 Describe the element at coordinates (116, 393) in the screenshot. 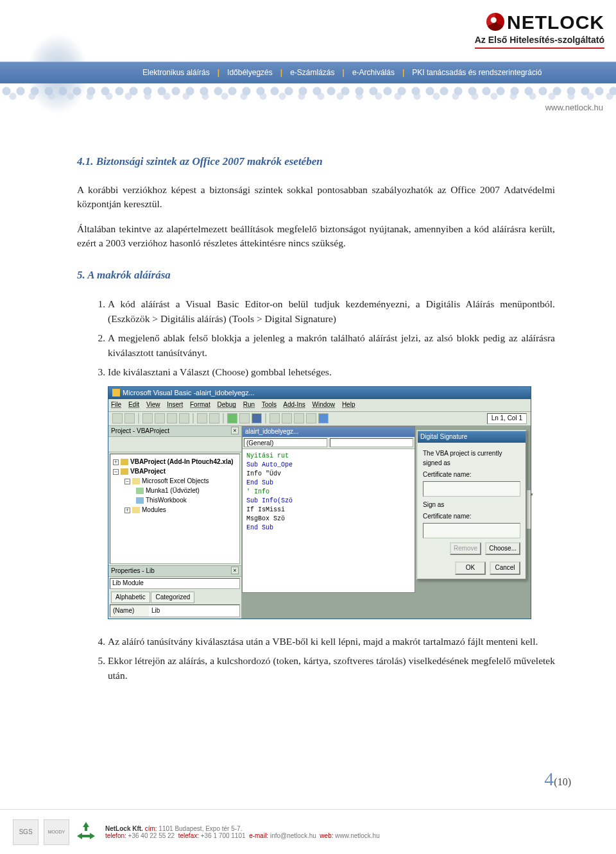

I see `vbe-app-icon` at that location.